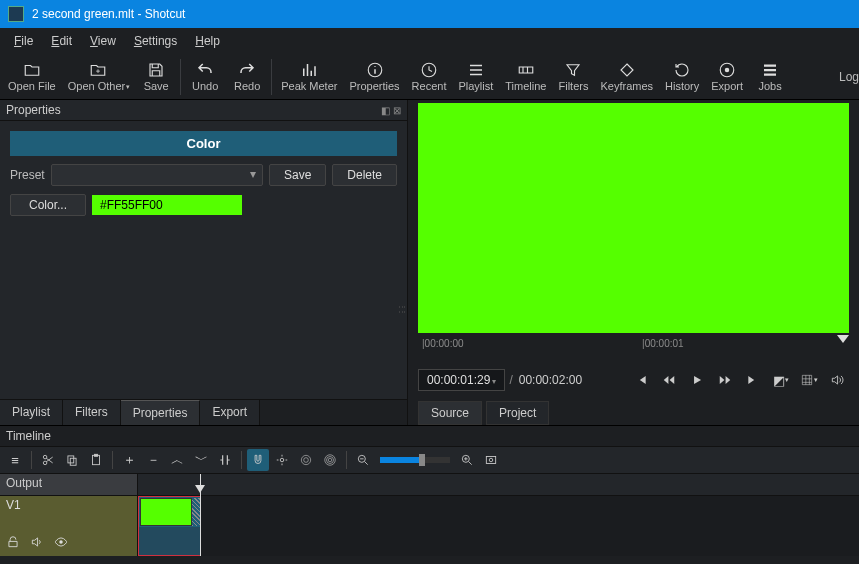 The width and height of the screenshot is (859, 564). I want to click on clip-green-color, so click(170, 526).